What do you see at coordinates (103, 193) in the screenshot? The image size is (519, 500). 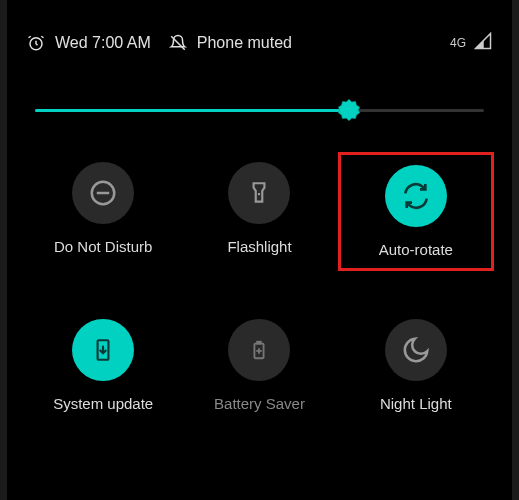 I see `dnd-icon` at bounding box center [103, 193].